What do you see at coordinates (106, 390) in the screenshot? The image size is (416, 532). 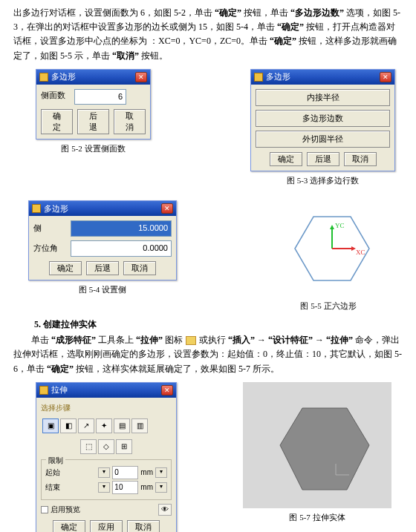 I see `titlebar: 拉伸 ✕` at bounding box center [106, 390].